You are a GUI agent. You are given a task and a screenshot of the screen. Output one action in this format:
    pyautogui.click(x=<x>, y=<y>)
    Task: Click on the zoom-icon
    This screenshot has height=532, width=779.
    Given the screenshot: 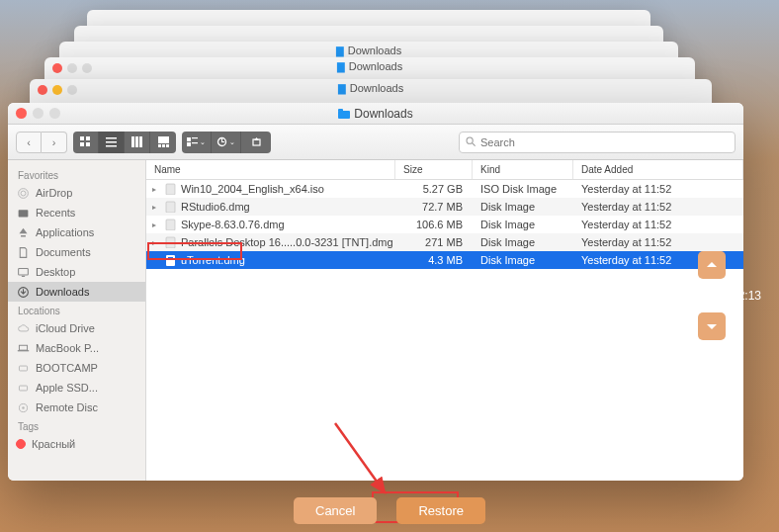 What is the action you would take?
    pyautogui.click(x=55, y=113)
    